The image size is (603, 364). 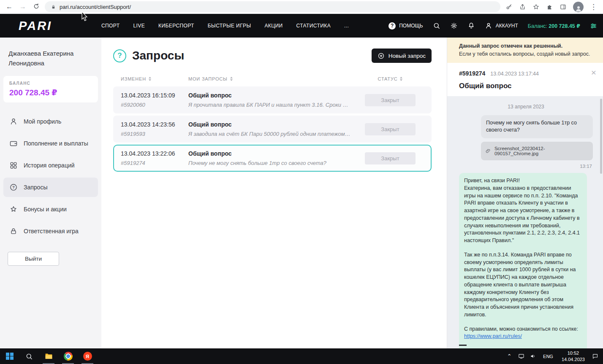 What do you see at coordinates (87, 356) in the screenshot?
I see `yandex-browser-icon: Я` at bounding box center [87, 356].